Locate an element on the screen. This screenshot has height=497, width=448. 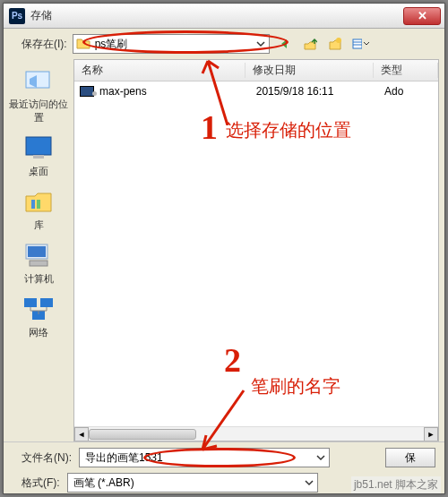
places-sidebar: 最近访问的位置 桌面 库 计算机 网络 is located at coordinates (39, 251).